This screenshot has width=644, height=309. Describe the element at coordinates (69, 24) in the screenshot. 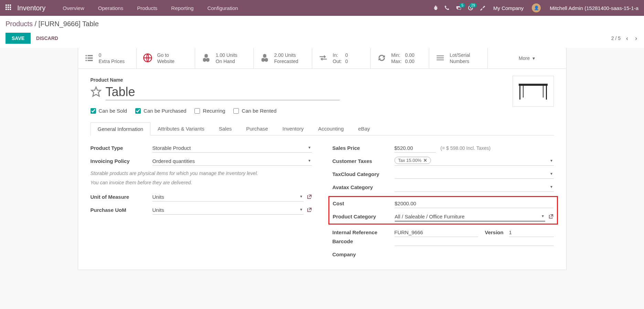

I see `breadcrumb-current: [FURN_9666] Table` at that location.